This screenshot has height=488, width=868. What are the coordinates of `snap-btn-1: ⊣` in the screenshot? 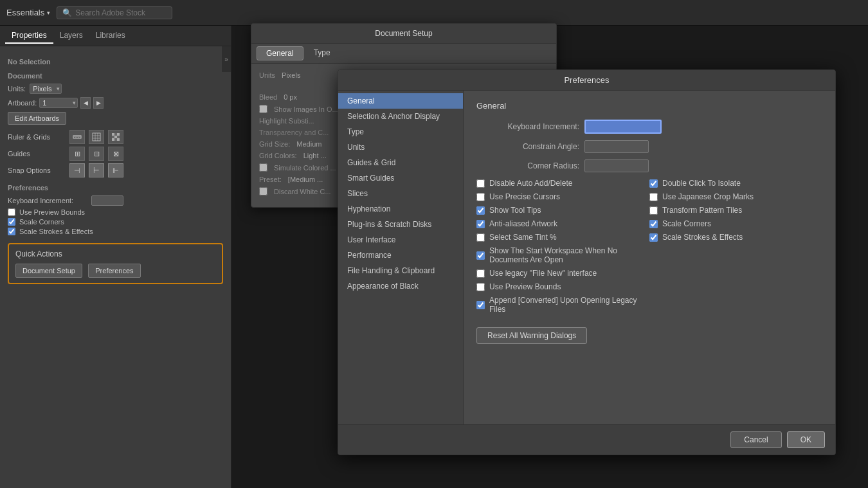 It's located at (77, 170).